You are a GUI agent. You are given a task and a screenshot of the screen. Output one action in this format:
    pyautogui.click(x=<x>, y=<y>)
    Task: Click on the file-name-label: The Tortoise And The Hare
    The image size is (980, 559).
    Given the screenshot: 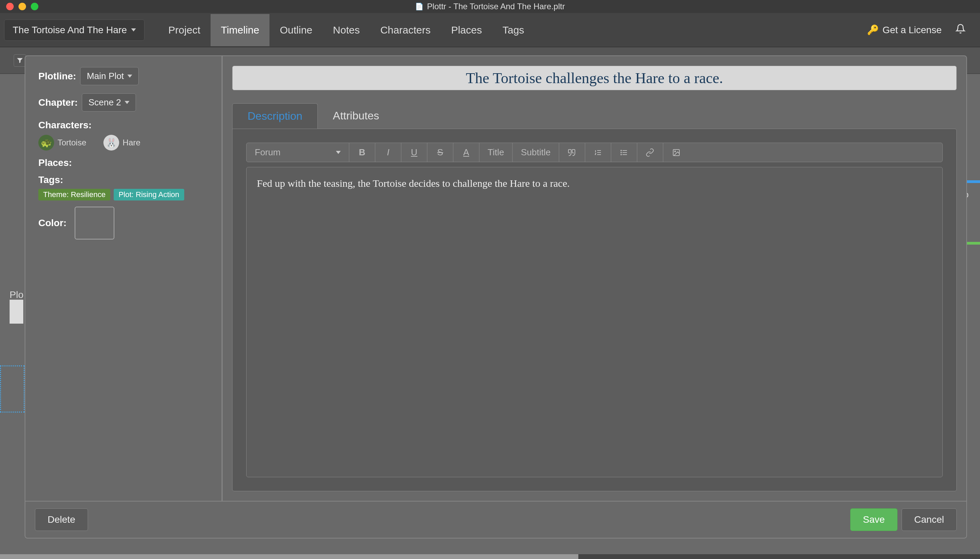 What is the action you would take?
    pyautogui.click(x=70, y=30)
    